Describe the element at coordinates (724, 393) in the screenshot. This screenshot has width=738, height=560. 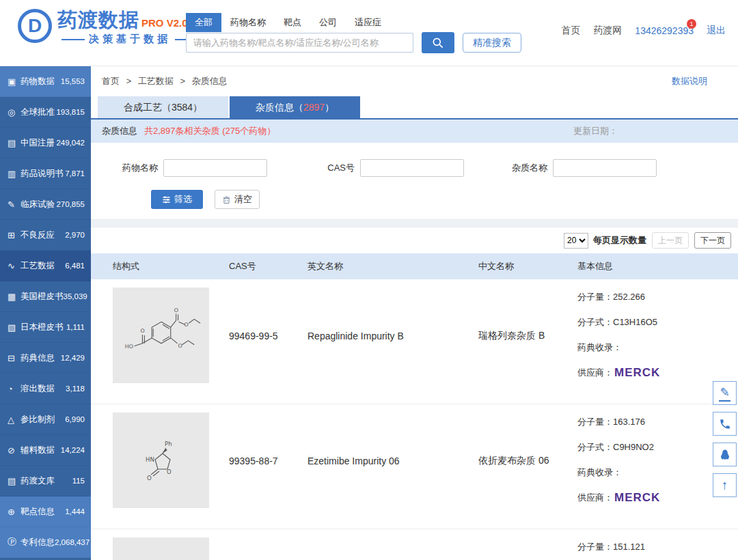
I see `pencil-icon: ✎` at that location.